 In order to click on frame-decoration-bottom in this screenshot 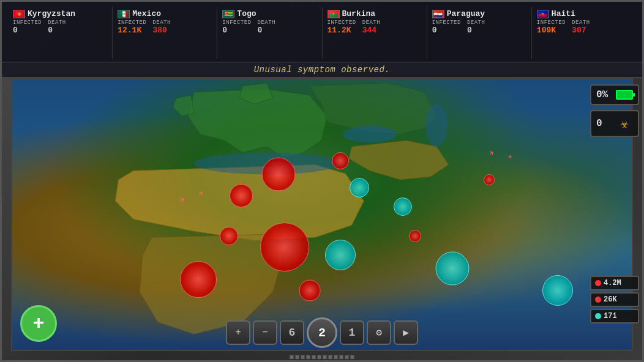, I will do `click(322, 357)`.